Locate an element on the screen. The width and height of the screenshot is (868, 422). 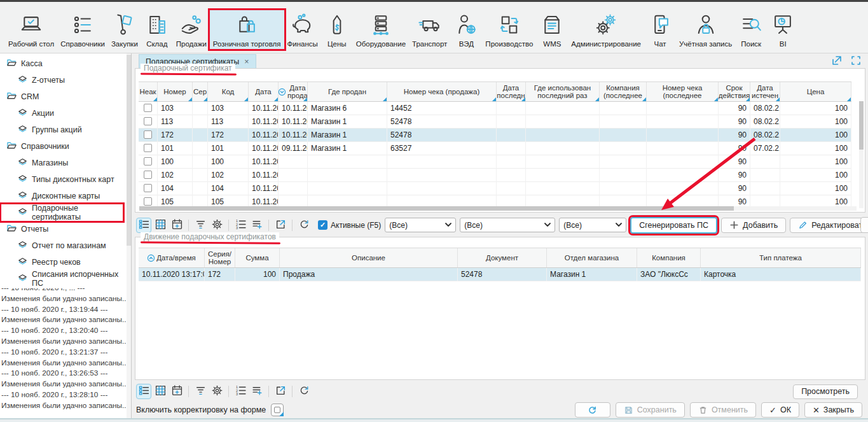
certificates-column-header: Дата последн is located at coordinates (511, 92).